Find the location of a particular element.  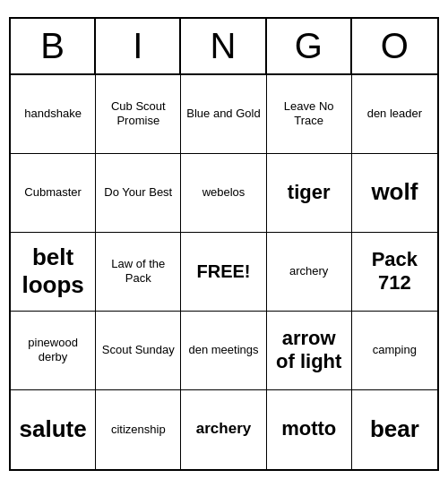

bingo-cell-5: Cubmaster is located at coordinates (54, 193).